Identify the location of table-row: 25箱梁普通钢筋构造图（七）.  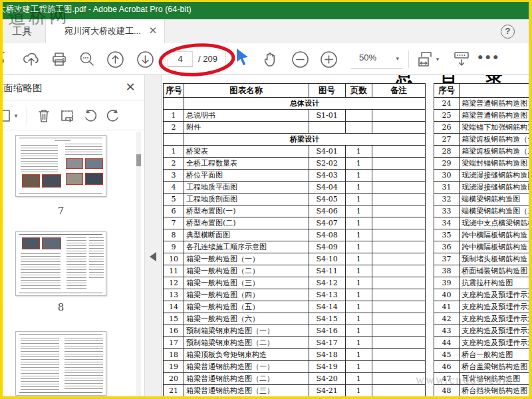
(483, 116).